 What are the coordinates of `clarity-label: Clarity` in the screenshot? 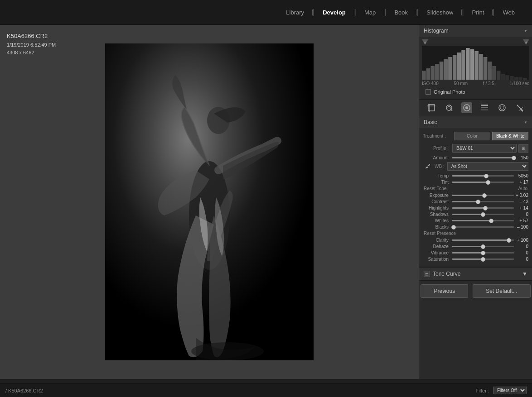 It's located at (438, 240).